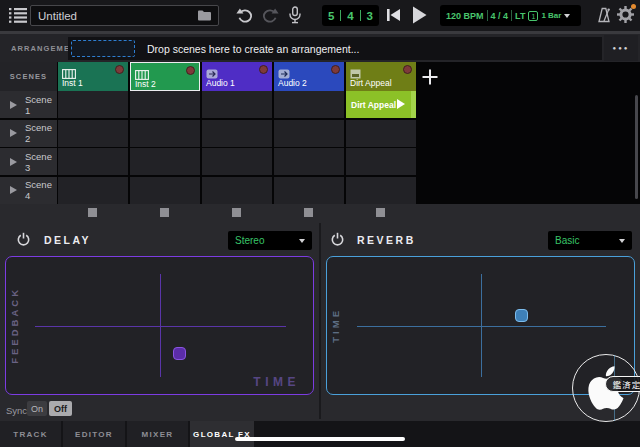  What do you see at coordinates (338, 240) in the screenshot?
I see `reverb-power-button` at bounding box center [338, 240].